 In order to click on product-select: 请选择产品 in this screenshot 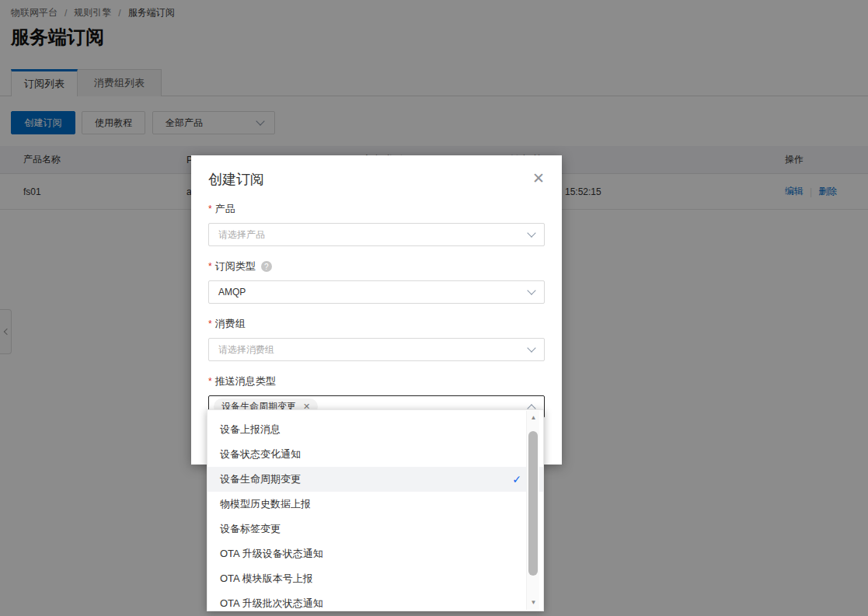, I will do `click(376, 235)`.